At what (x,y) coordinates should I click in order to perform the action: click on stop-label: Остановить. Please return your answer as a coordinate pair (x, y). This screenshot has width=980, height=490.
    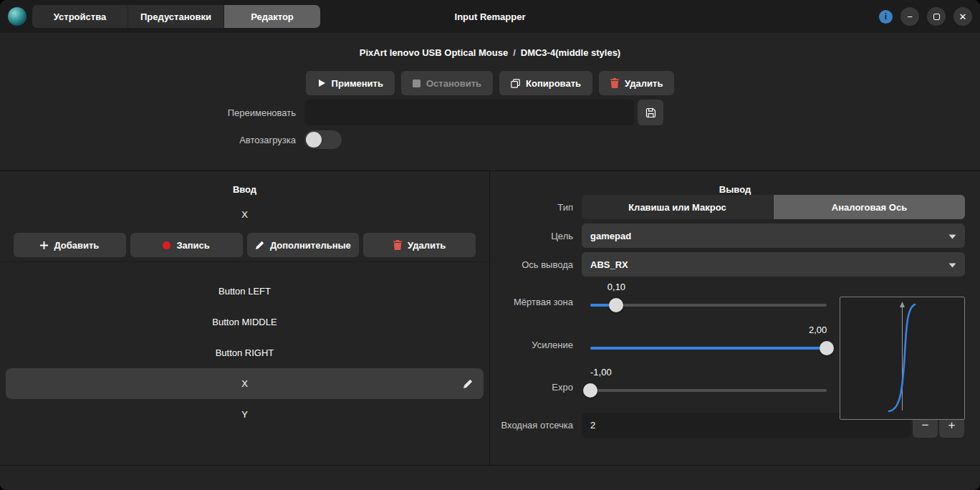
    Looking at the image, I should click on (454, 83).